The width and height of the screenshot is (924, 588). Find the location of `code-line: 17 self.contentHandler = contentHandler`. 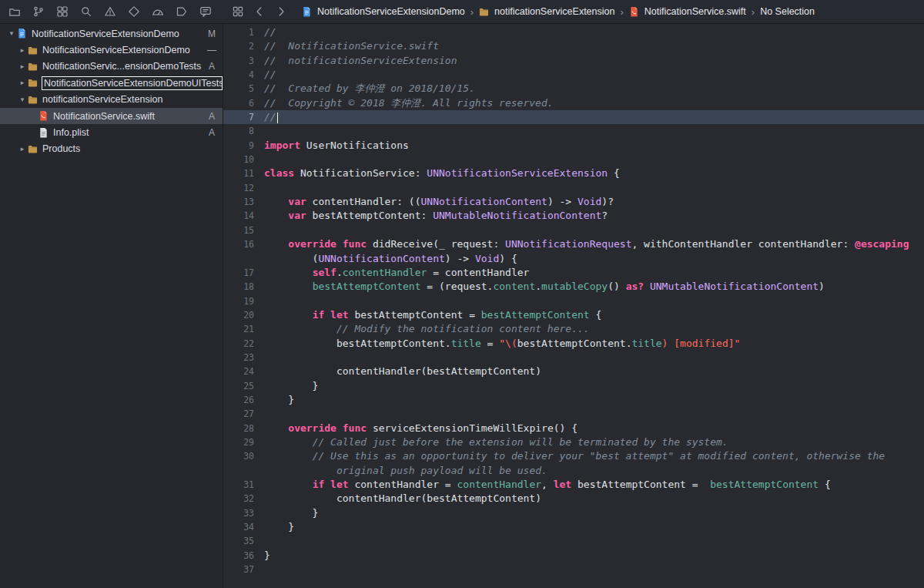

code-line: 17 self.contentHandler = contentHandler is located at coordinates (574, 273).